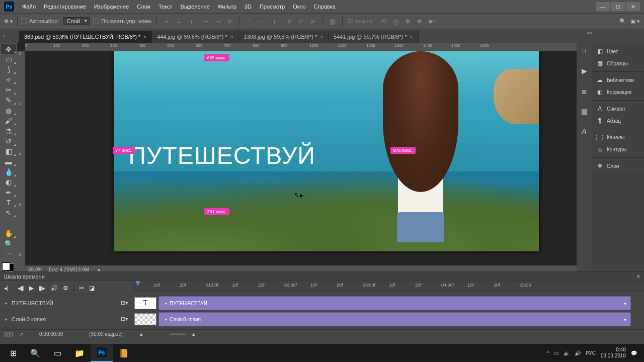 The width and height of the screenshot is (644, 362). Describe the element at coordinates (333, 21) in the screenshot. I see `auto-align-icon: ▥` at that location.